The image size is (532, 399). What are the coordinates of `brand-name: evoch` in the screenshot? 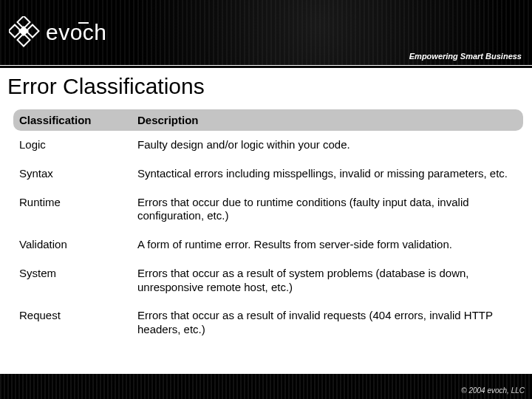 It's located at (77, 33).